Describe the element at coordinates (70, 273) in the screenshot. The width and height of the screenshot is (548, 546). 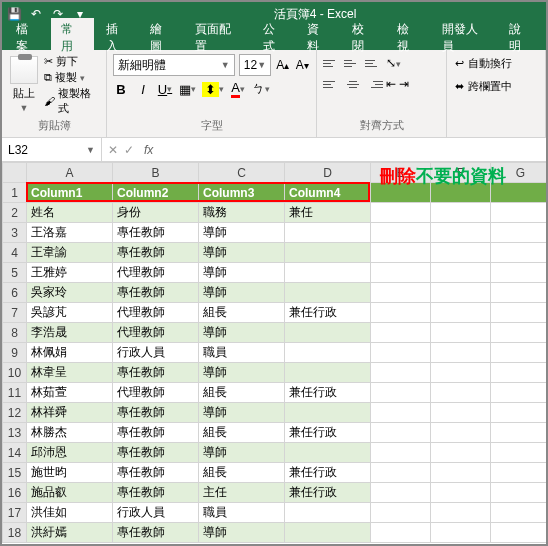
I see `cell: 王雅婷` at that location.